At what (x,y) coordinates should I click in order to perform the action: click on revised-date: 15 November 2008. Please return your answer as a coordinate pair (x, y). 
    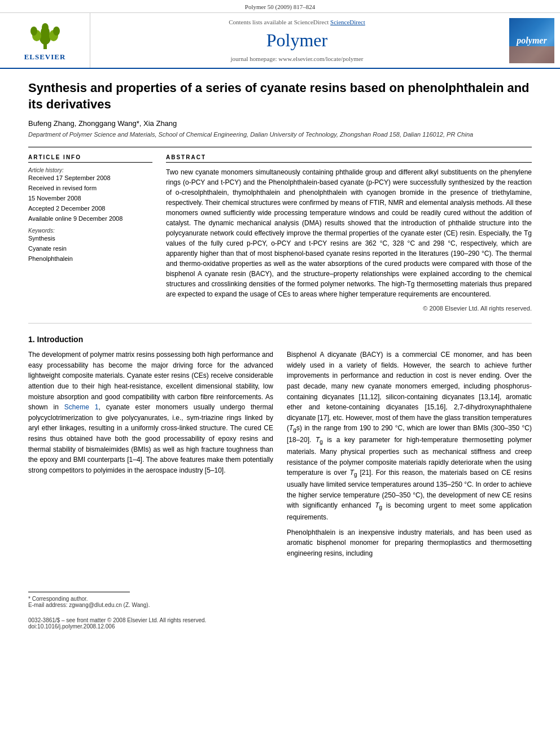
    Looking at the image, I should click on (90, 198).